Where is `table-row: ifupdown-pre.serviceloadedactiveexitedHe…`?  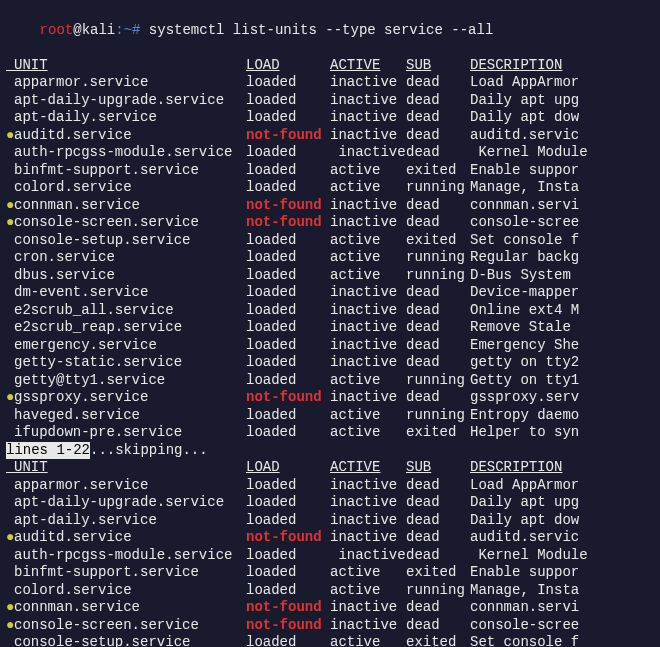
table-row: ifupdown-pre.serviceloadedactiveexitedHe… is located at coordinates (330, 433).